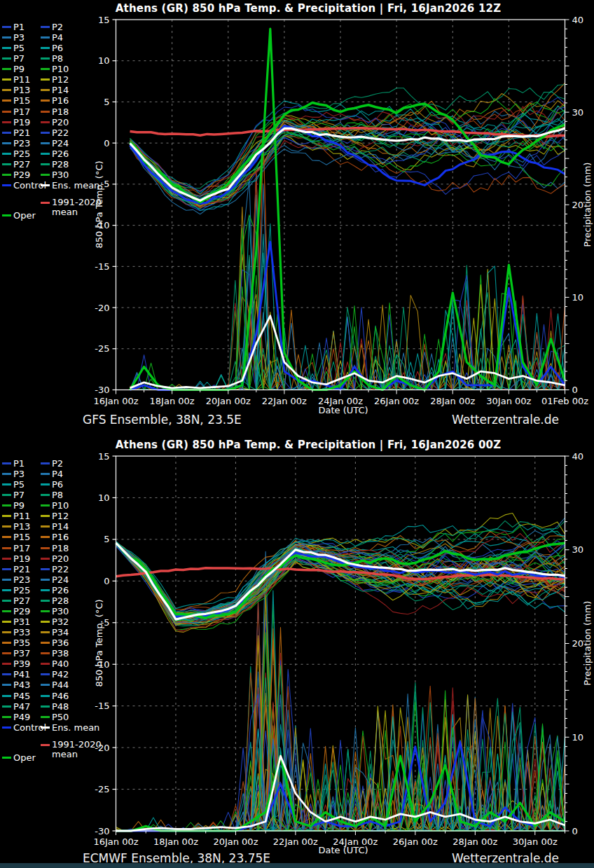  What do you see at coordinates (16, 674) in the screenshot?
I see `legend-item-p41: P41` at bounding box center [16, 674].